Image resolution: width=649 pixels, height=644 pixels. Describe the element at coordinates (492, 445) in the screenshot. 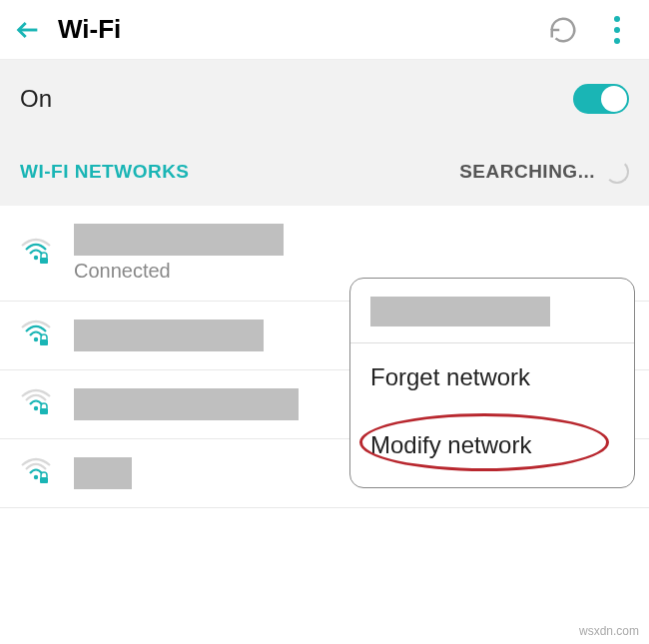

I see `modify-network-item: Modify network` at that location.